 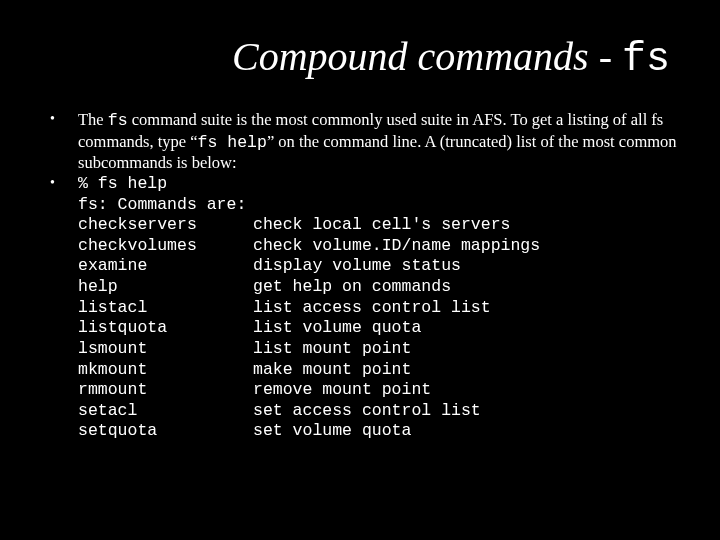 I want to click on code-line-1: % fs help, so click(x=379, y=184).